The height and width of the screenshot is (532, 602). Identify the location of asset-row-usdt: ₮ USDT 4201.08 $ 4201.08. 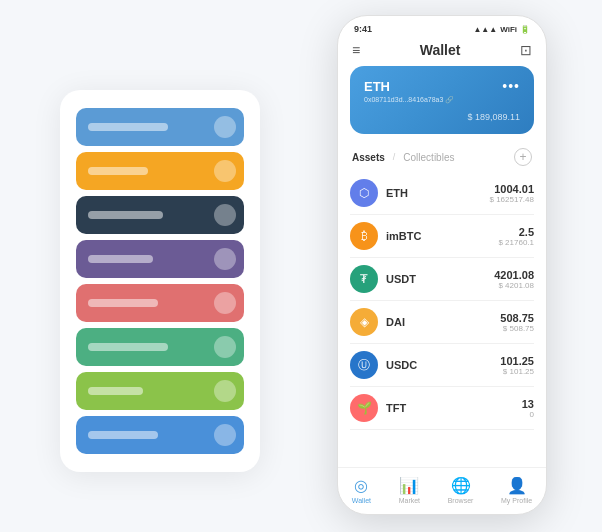
(442, 280).